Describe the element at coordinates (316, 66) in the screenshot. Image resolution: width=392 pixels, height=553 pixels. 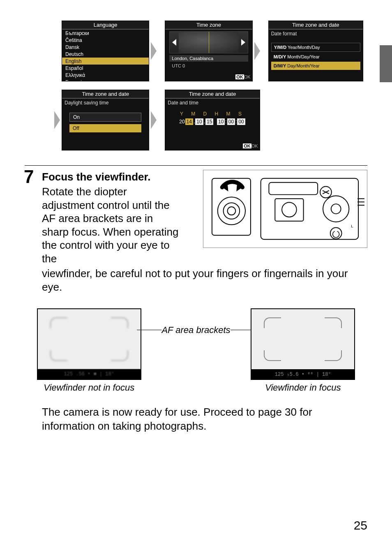
I see `date-format-option-selected: D/M/Y Day/Month/Year` at that location.